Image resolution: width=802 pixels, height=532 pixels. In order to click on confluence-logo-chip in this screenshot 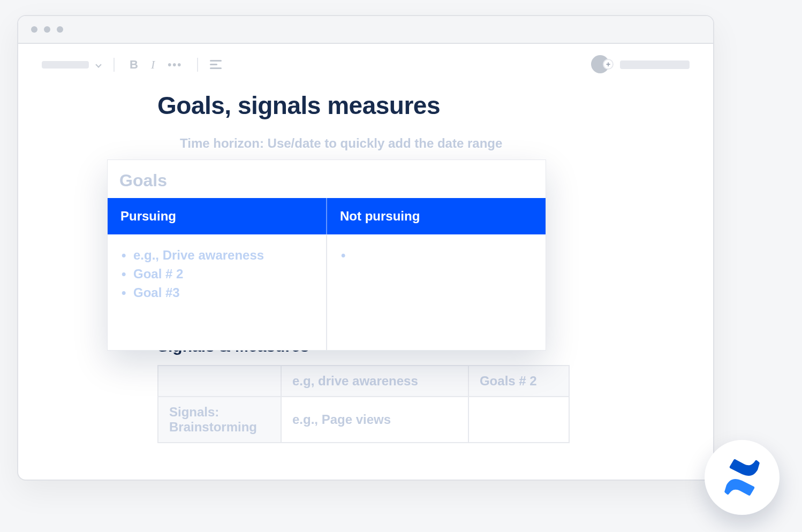, I will do `click(742, 477)`.